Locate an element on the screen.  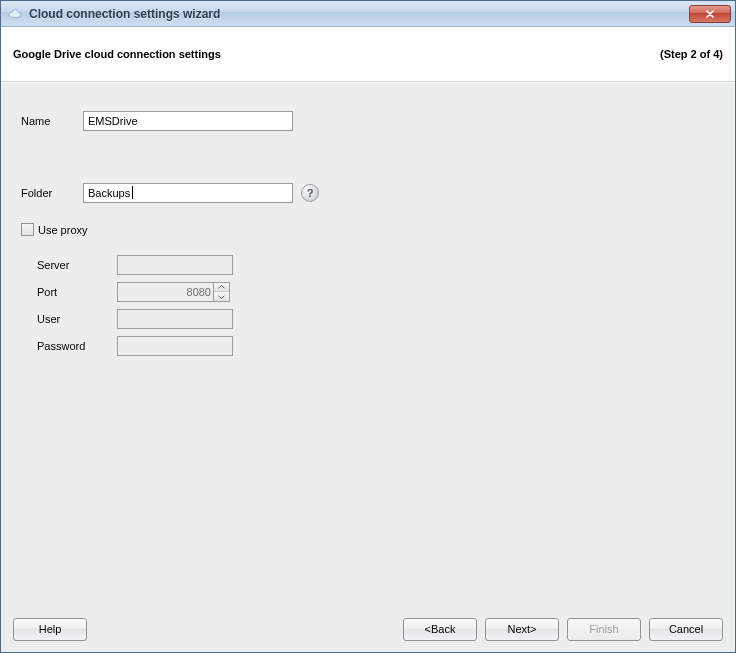
folder-input is located at coordinates (188, 193).